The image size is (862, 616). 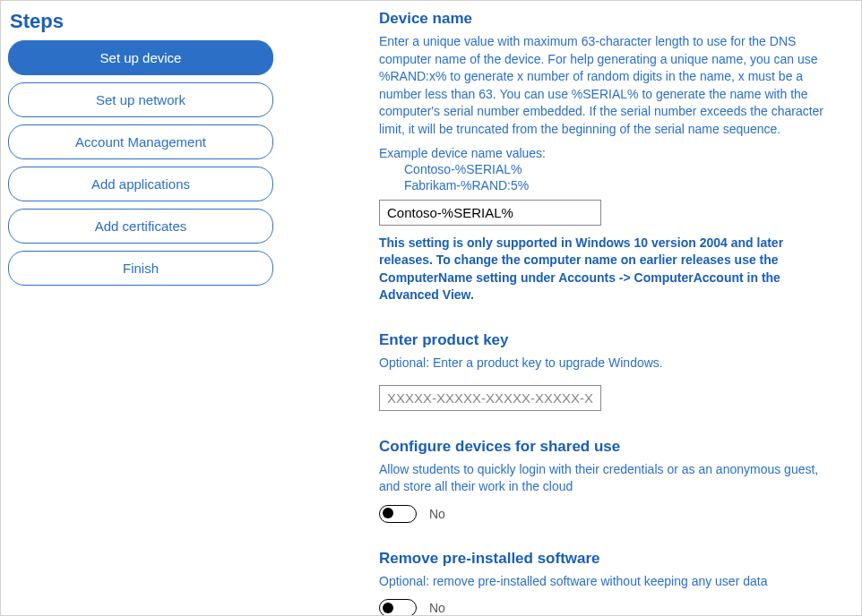 What do you see at coordinates (141, 141) in the screenshot?
I see `step-account-management: Account Management` at bounding box center [141, 141].